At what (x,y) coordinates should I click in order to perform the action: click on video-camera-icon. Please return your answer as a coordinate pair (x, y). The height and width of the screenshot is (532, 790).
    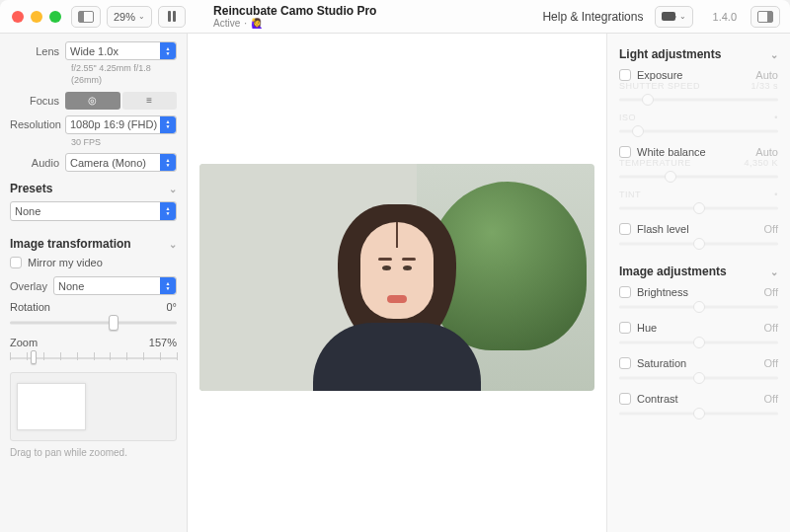
    Looking at the image, I should click on (669, 16).